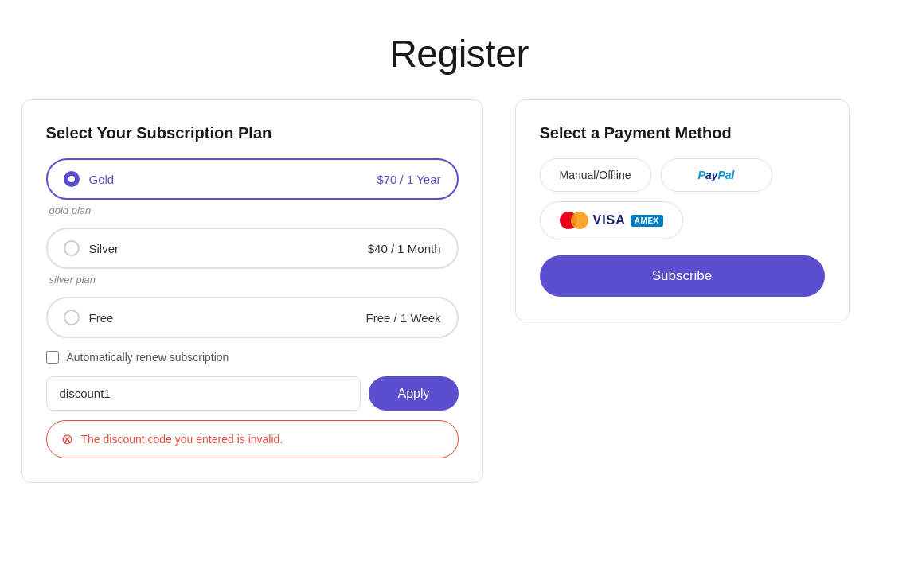 The height and width of the screenshot is (588, 918). I want to click on auto-renew-checkbox, so click(53, 357).